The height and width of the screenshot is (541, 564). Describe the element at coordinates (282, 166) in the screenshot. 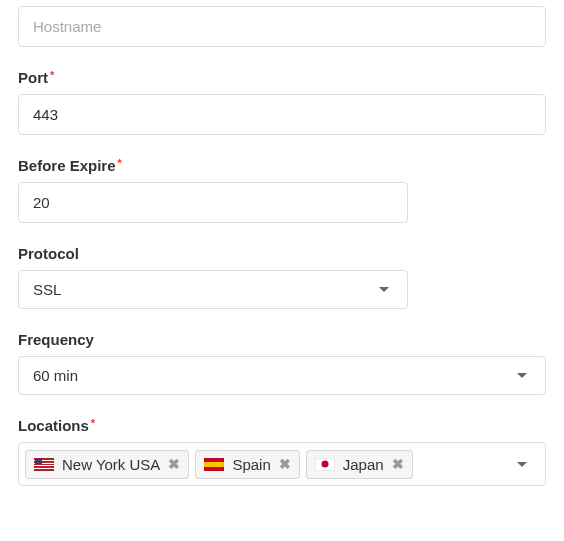

I see `before-expire-label: Before Expire*` at that location.